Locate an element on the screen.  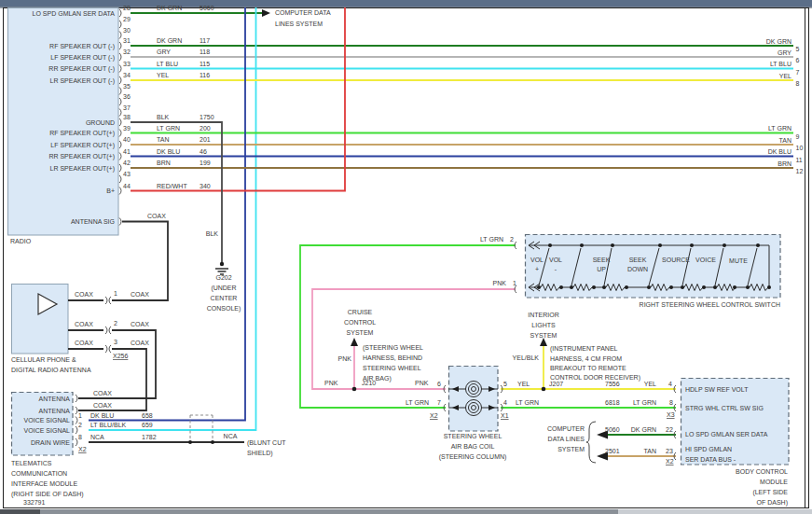
circuit-number: 6818 is located at coordinates (612, 403).